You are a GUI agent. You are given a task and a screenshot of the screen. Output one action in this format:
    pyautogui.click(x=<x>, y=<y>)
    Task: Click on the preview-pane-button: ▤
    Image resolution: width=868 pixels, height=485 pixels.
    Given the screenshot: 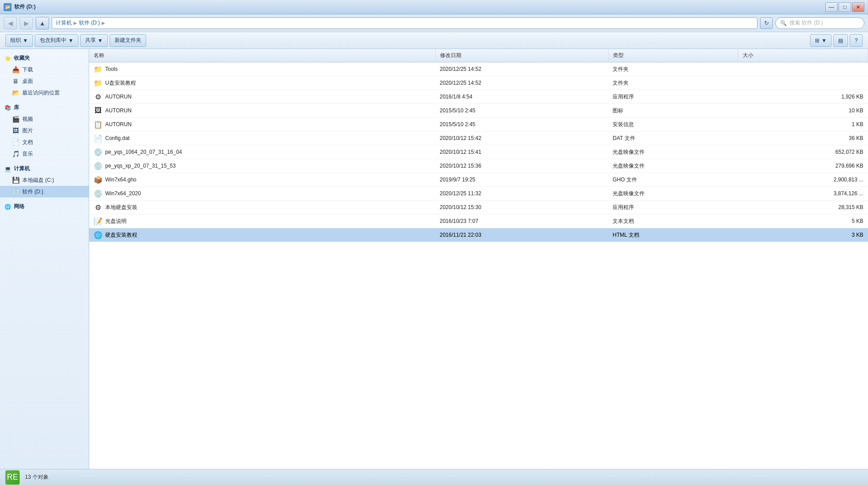 What is the action you would take?
    pyautogui.click(x=841, y=41)
    